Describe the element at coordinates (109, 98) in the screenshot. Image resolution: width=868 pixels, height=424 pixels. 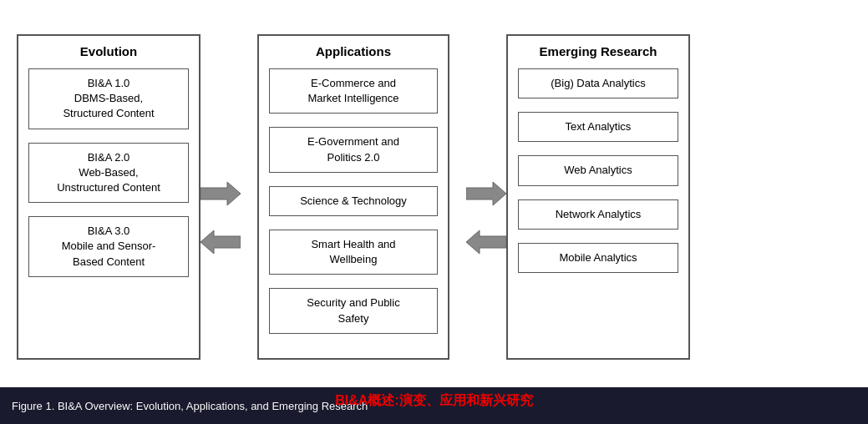
I see `evolution-item-1: BI&A 1.0DBMS-Based,Structured Content` at that location.